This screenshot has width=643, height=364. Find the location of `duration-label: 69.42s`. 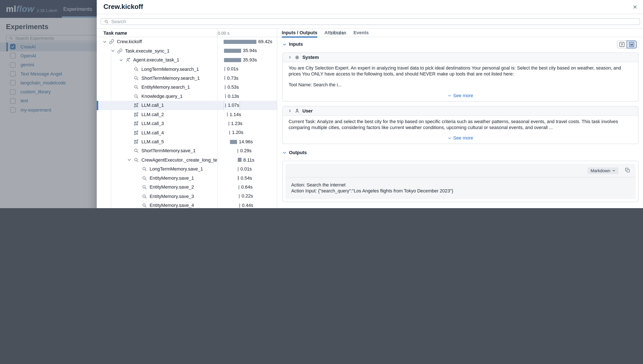

duration-label: 69.42s is located at coordinates (266, 42).